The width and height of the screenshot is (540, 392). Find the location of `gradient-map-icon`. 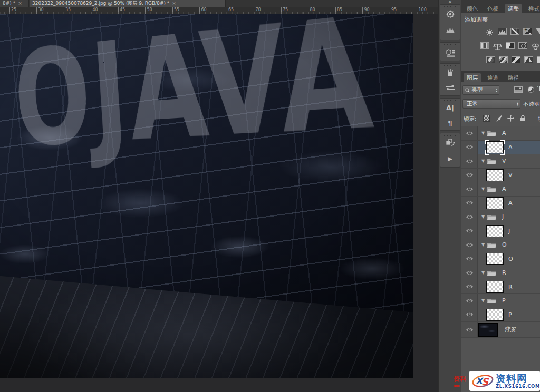

gradient-map-icon is located at coordinates (528, 60).